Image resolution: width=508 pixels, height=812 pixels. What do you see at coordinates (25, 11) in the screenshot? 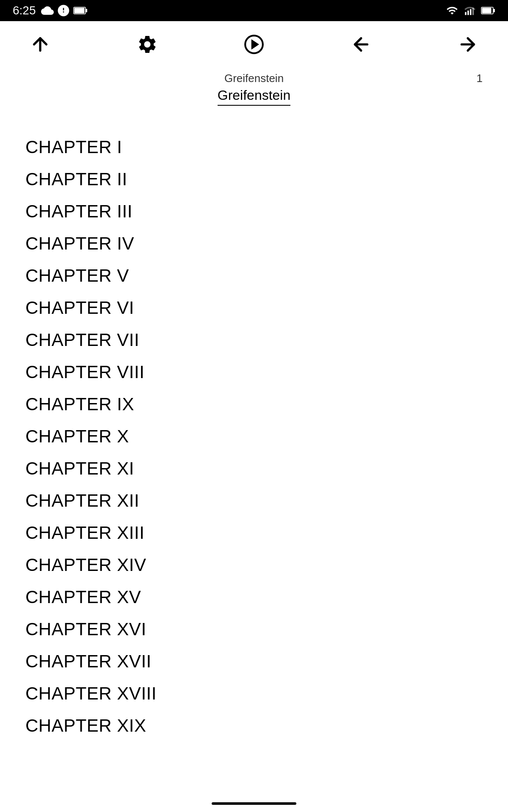
I see `status-time: 6:25` at bounding box center [25, 11].